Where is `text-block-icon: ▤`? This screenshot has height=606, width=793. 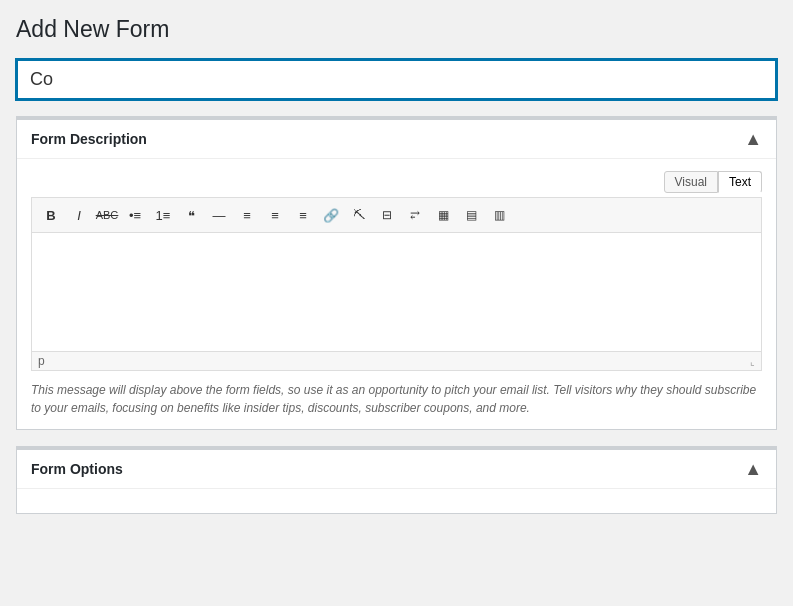
text-block-icon: ▤ is located at coordinates (472, 215).